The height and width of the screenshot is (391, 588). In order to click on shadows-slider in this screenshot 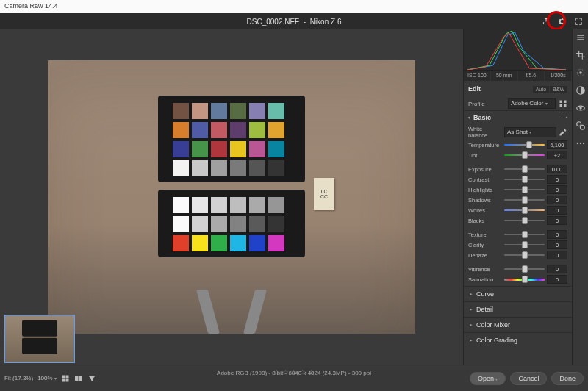, I will do `click(525, 200)`.